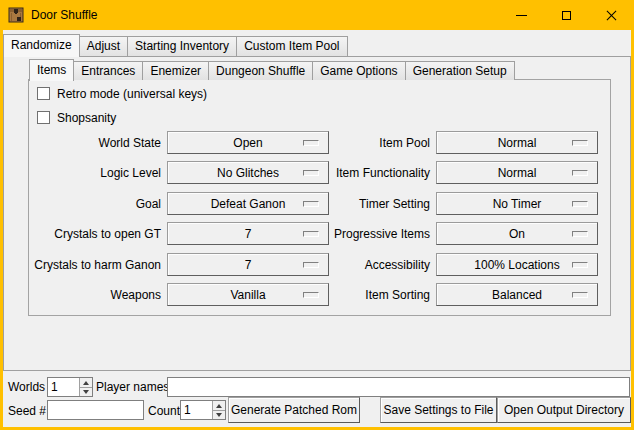 This screenshot has height=430, width=634. I want to click on weapons-value: Vanilla, so click(248, 295).